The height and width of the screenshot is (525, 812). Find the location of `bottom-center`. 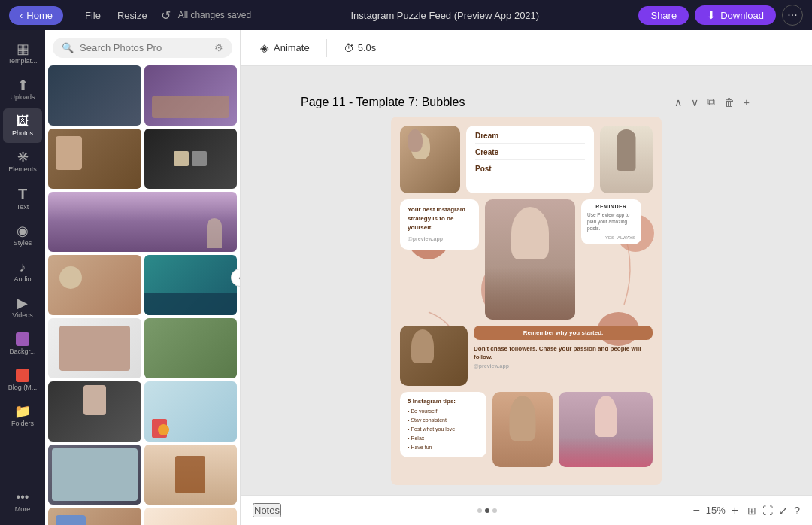

bottom-center is located at coordinates (487, 511).